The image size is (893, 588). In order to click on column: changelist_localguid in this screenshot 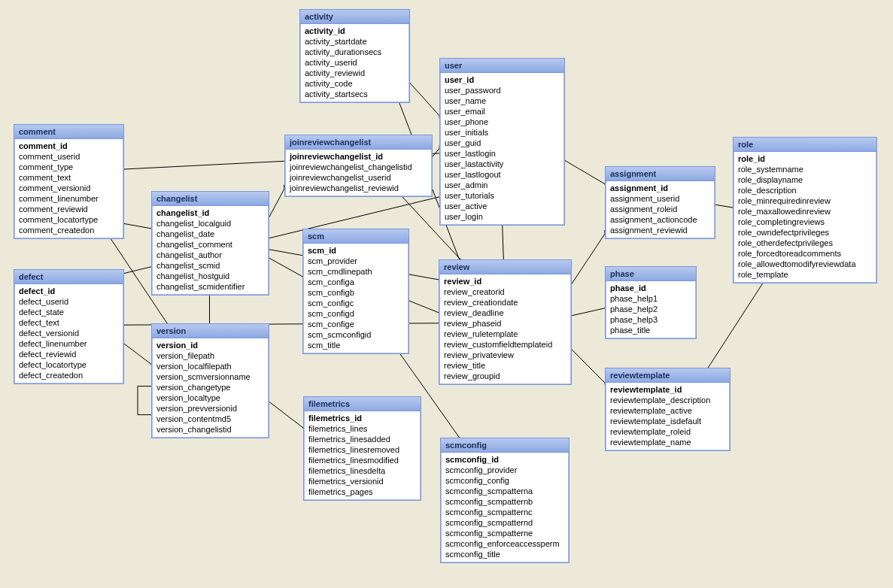, I will do `click(211, 223)`.